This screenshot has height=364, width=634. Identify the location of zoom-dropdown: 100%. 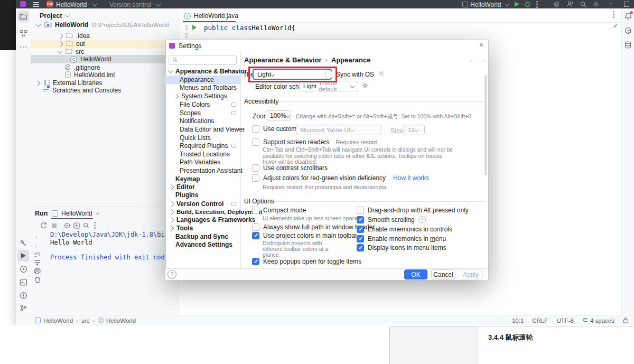
(278, 115).